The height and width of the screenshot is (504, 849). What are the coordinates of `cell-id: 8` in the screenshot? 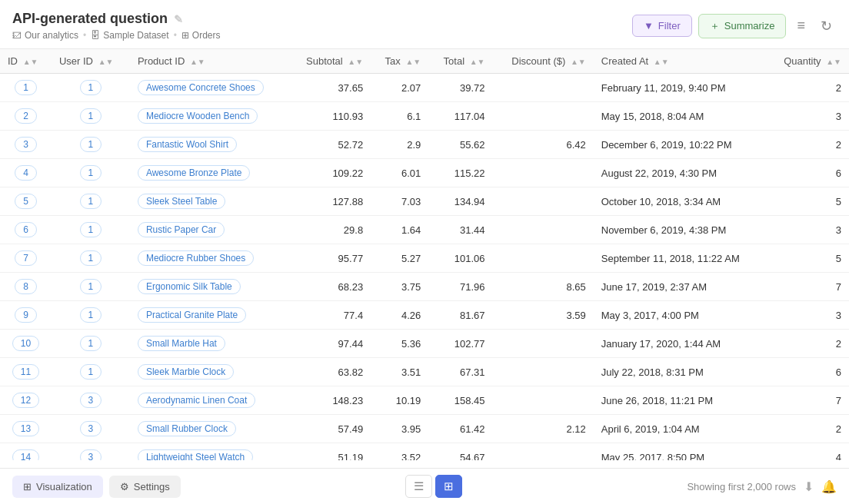 It's located at (26, 287).